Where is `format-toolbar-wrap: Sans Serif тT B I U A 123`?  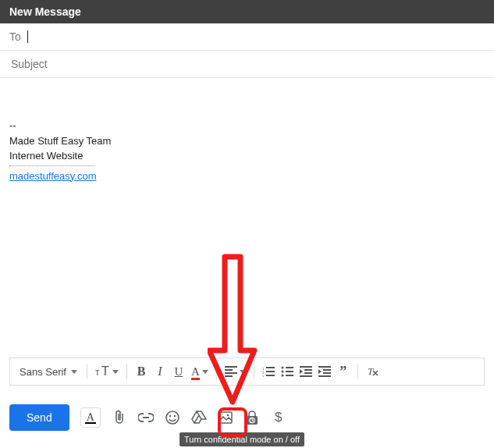 format-toolbar-wrap: Sans Serif тT B I U A 123 is located at coordinates (247, 372).